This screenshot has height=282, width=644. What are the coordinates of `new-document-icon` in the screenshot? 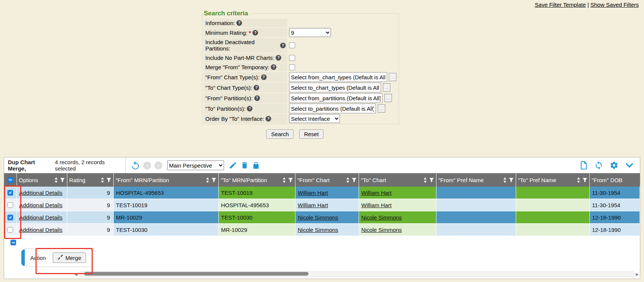 It's located at (584, 165).